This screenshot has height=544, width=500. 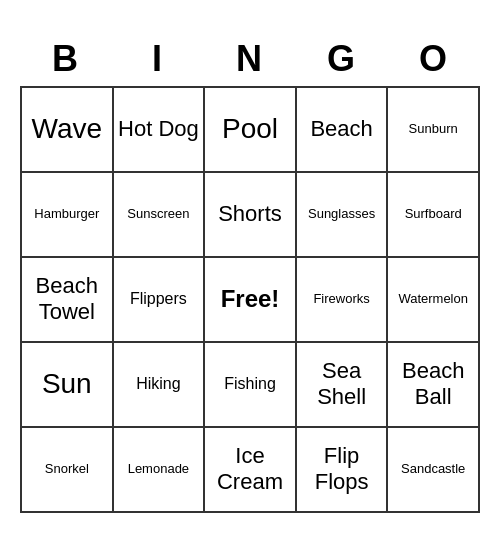 I want to click on bingo-cell: Sunscreen, so click(x=160, y=216).